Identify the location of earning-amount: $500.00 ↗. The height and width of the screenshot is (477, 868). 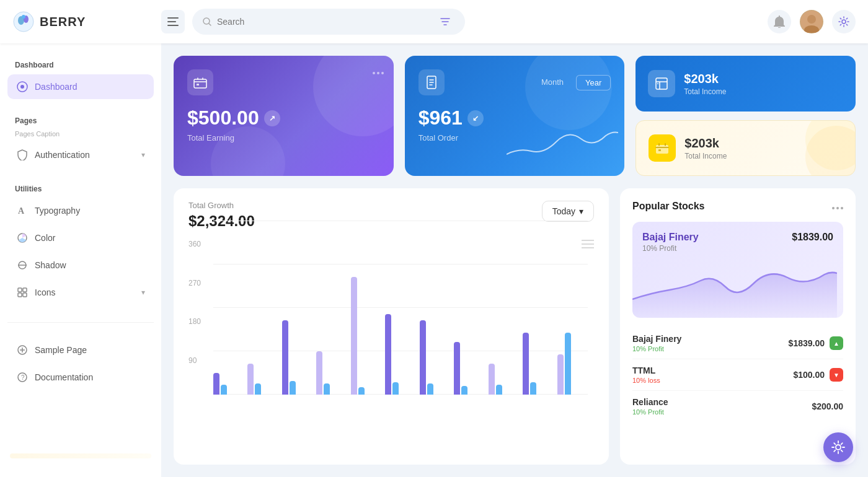
(284, 118).